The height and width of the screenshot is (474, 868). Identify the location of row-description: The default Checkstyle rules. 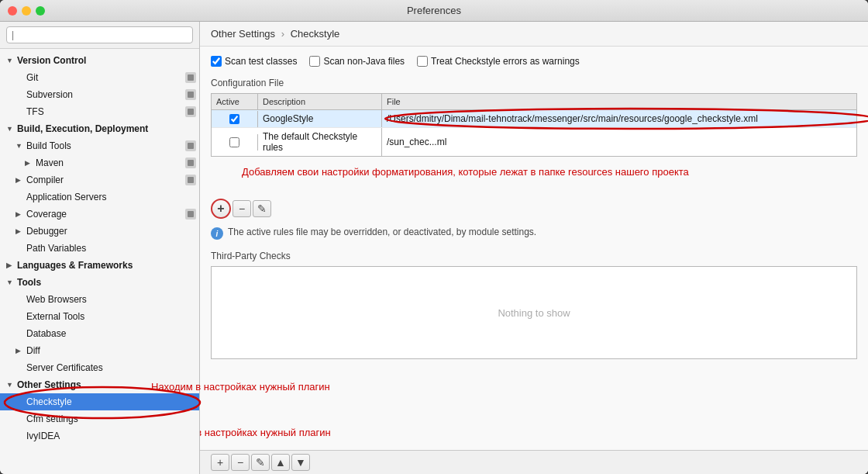
(320, 142).